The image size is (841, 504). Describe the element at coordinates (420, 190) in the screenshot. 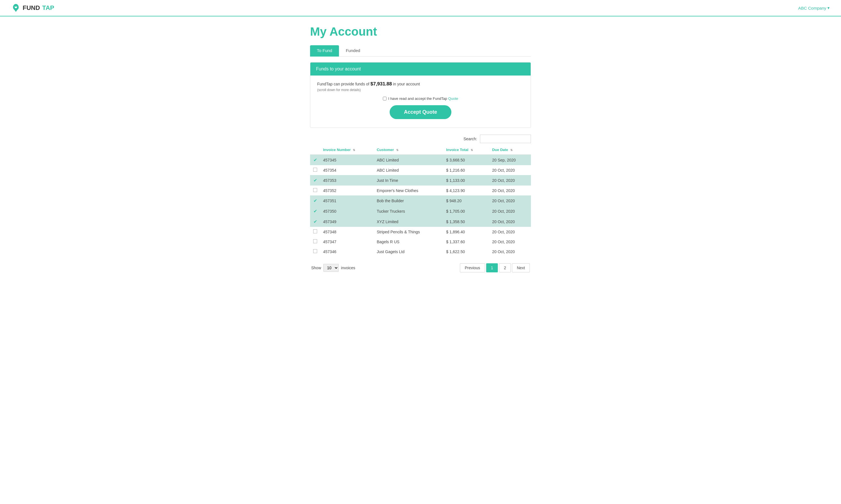

I see `table-row: 457352Emporer's New Clothes$ 4,123.9020 …` at that location.